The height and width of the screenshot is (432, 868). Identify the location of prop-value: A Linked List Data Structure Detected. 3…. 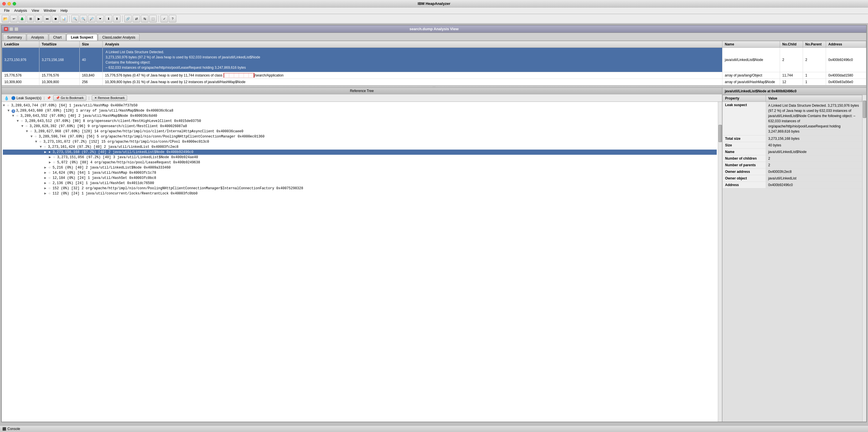
(814, 119).